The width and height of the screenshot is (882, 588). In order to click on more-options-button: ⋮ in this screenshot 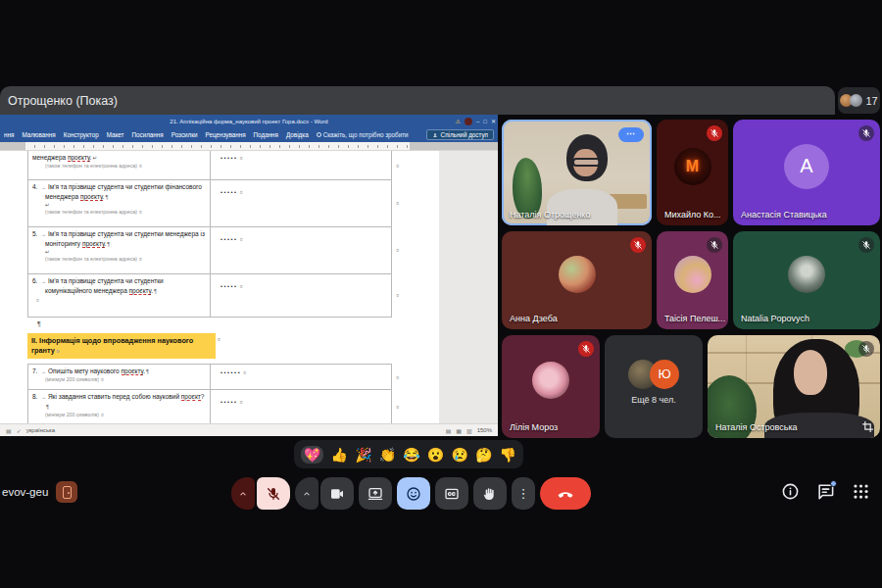, I will do `click(523, 494)`.